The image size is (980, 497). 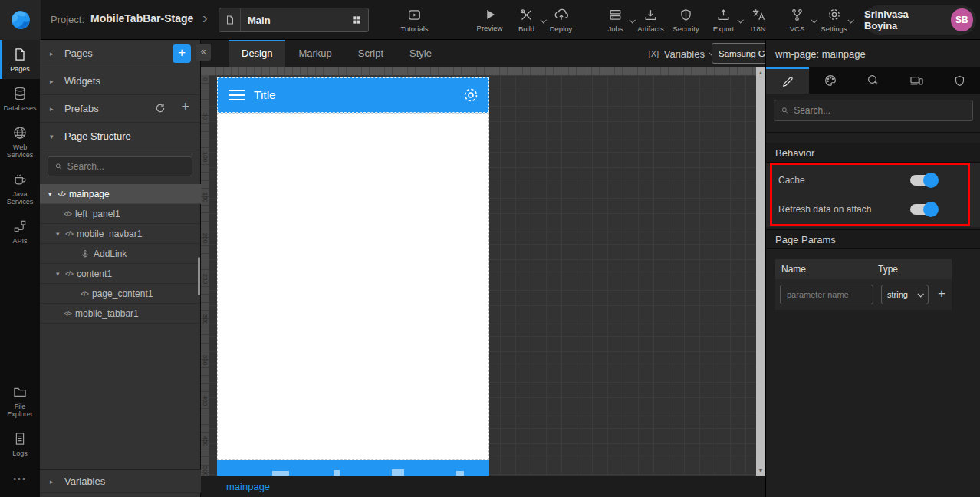 What do you see at coordinates (160, 108) in the screenshot?
I see `refresh-icon` at bounding box center [160, 108].